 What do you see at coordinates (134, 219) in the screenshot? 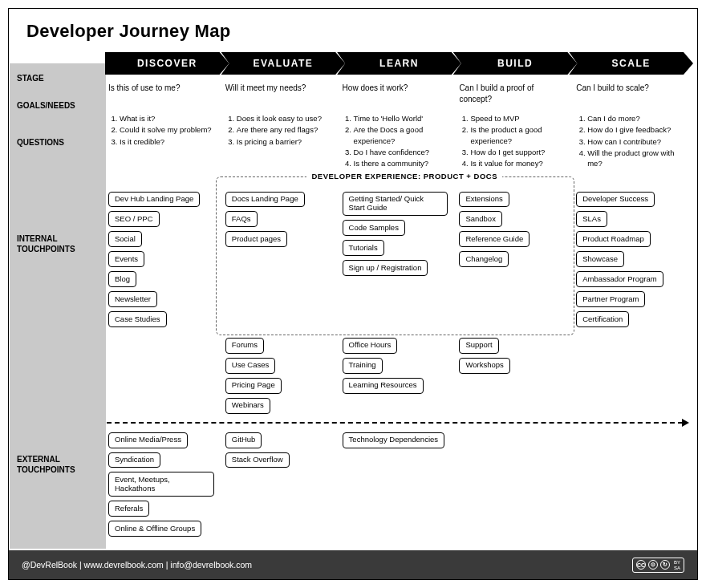
I see `touchpoint-chip: SEO / PPC` at bounding box center [134, 219].